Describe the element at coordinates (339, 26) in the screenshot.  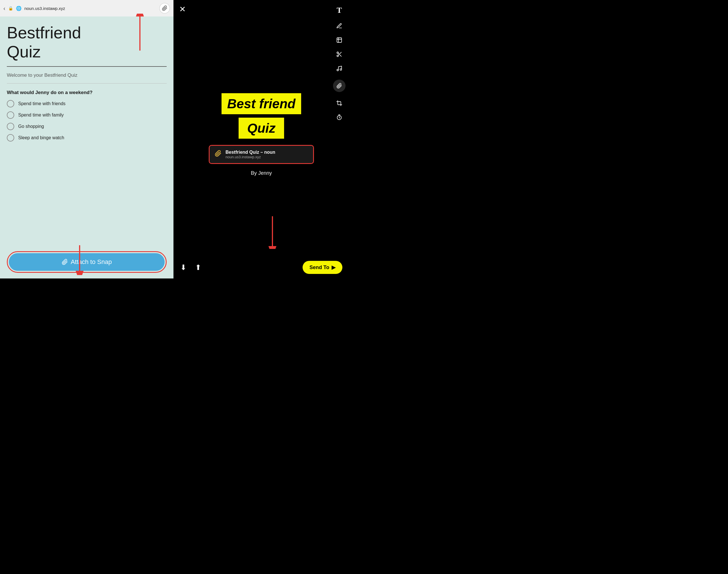
I see `pen-tool-button` at that location.